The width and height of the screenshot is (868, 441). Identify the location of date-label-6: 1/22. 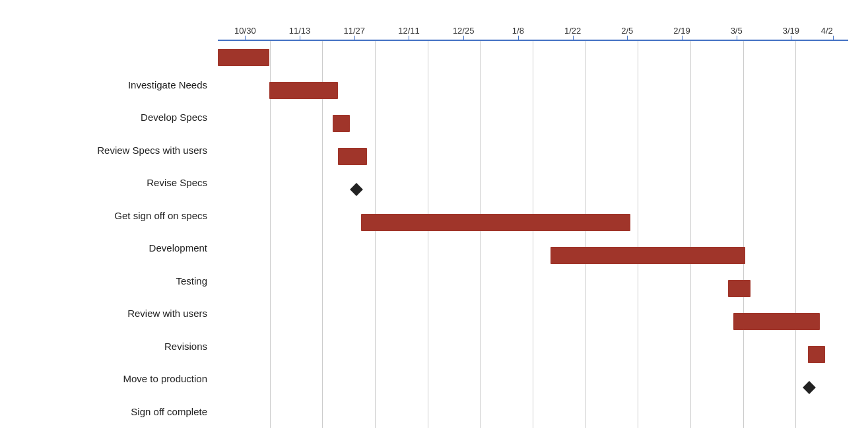
(573, 26).